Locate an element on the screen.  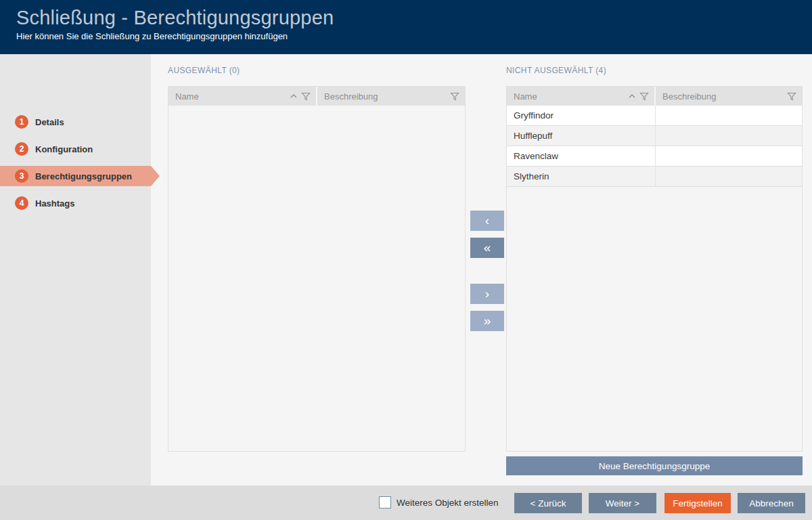
move-all-right-button: » is located at coordinates (487, 321).